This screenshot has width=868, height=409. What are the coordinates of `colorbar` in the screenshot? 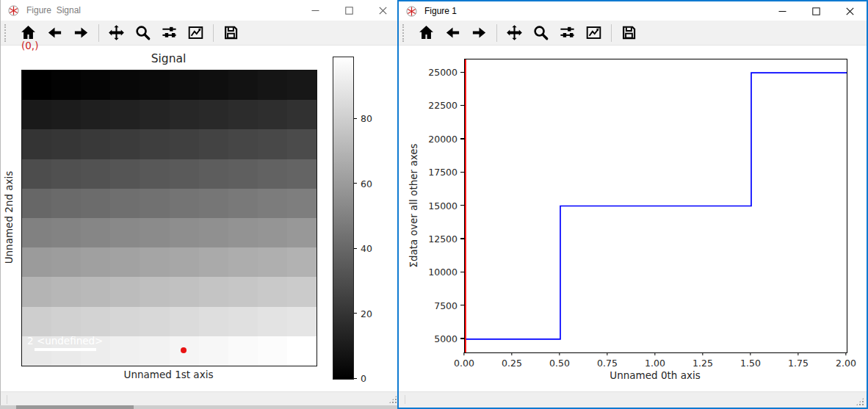 It's located at (344, 218).